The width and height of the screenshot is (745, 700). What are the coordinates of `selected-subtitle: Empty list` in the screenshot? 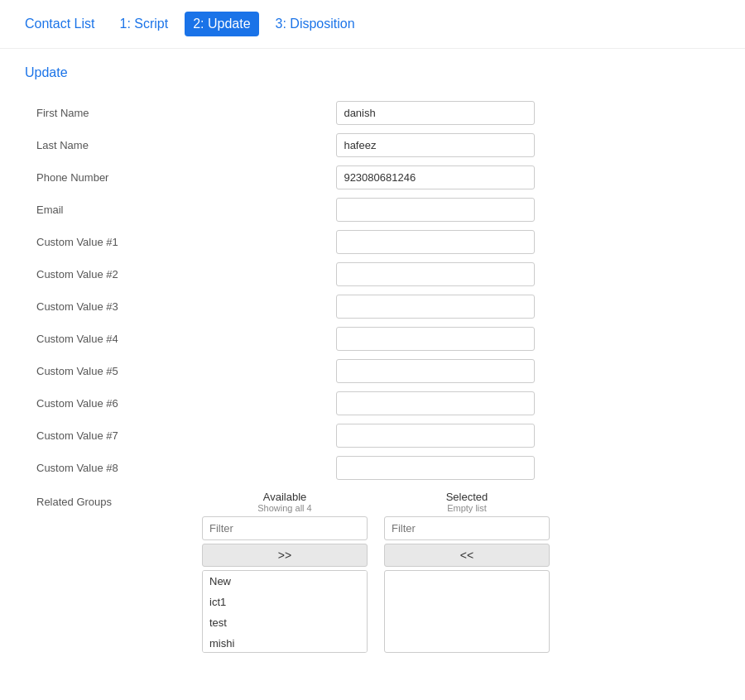 It's located at (467, 508).